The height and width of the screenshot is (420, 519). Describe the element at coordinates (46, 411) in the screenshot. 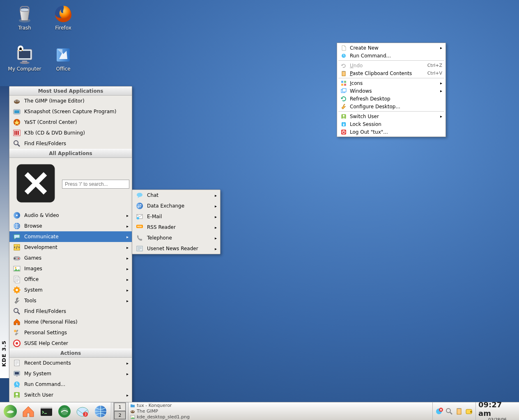

I see `launcher-terminal` at that location.